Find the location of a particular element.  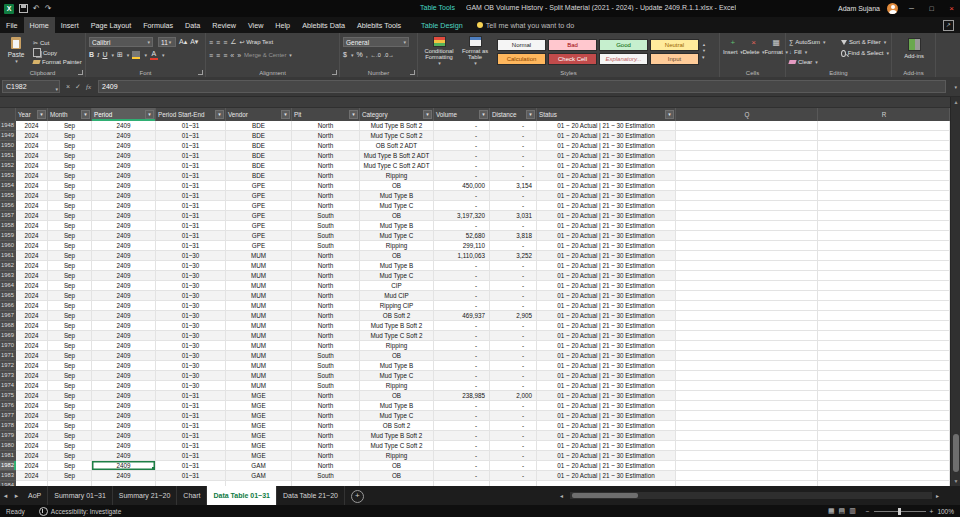

formula-bar-expand-icon: ▾ is located at coordinates (956, 87).